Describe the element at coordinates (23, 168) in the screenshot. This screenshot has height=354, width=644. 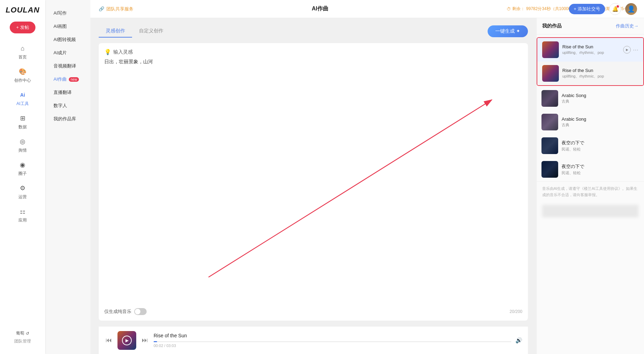
I see `sidebar-item-circle: ◉ 圈子` at that location.